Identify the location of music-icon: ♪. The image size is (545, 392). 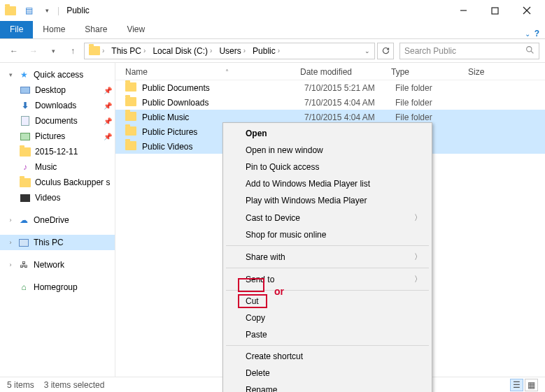
(25, 167).